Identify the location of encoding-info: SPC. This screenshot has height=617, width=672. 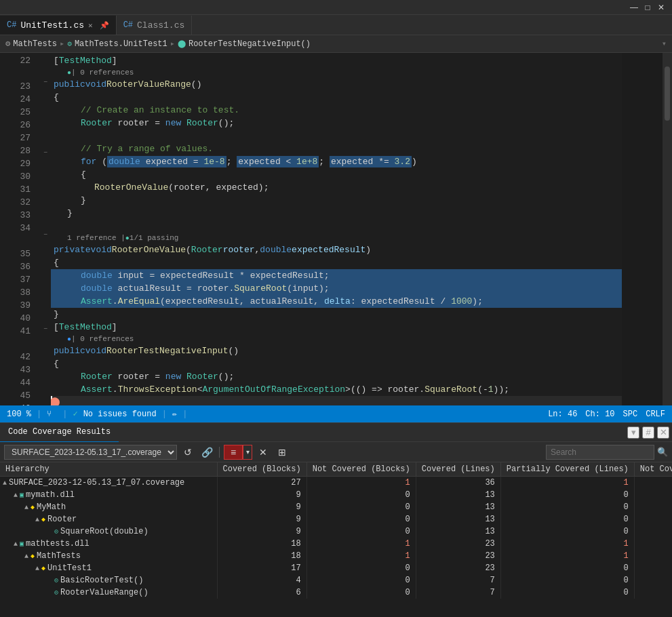
(631, 414).